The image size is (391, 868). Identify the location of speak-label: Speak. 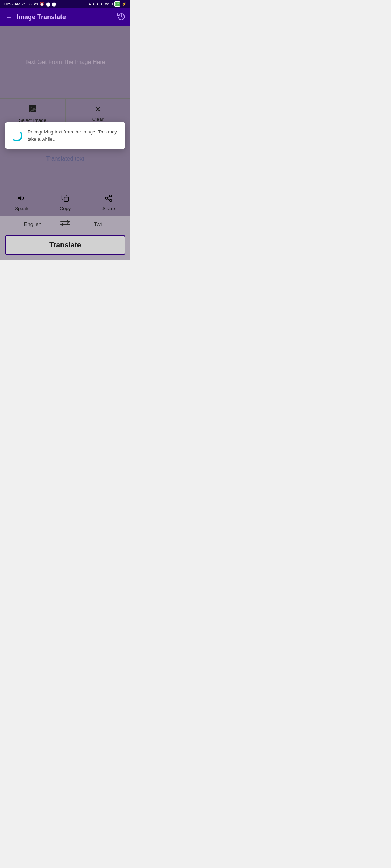
(22, 208).